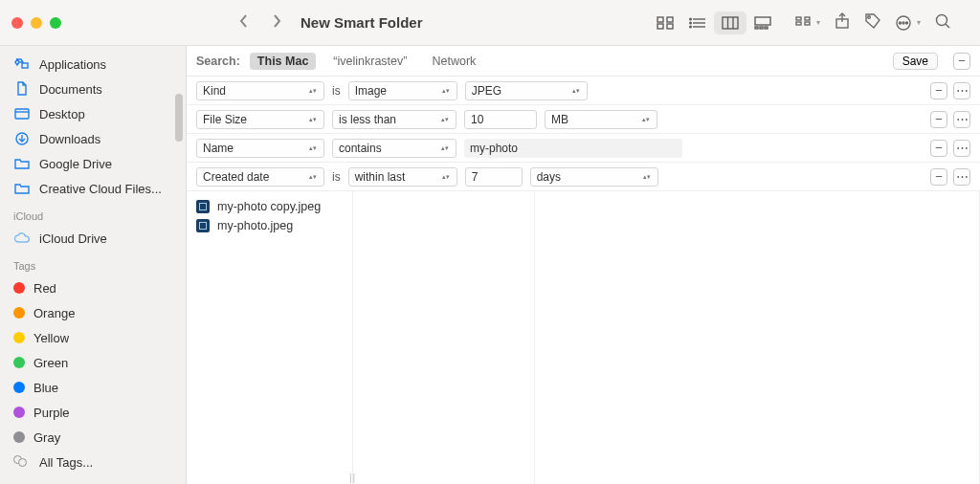 This screenshot has height=484, width=980. I want to click on comparison-select: is less than▴▾, so click(394, 120).